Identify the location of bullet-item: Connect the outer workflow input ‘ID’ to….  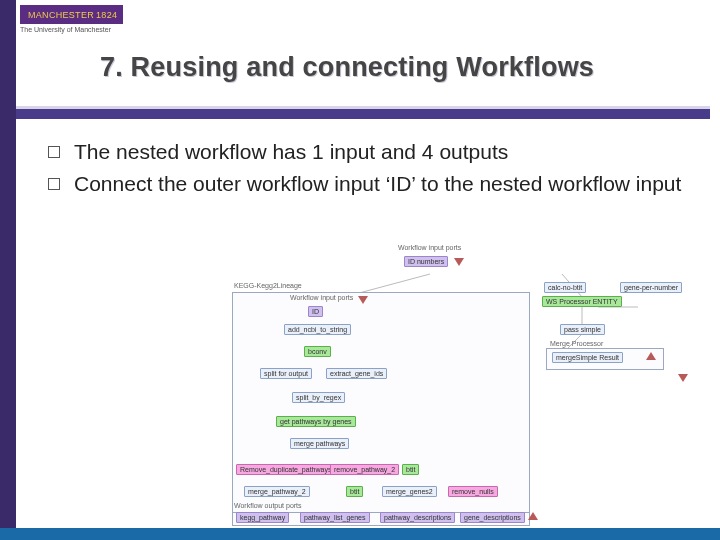
(369, 184).